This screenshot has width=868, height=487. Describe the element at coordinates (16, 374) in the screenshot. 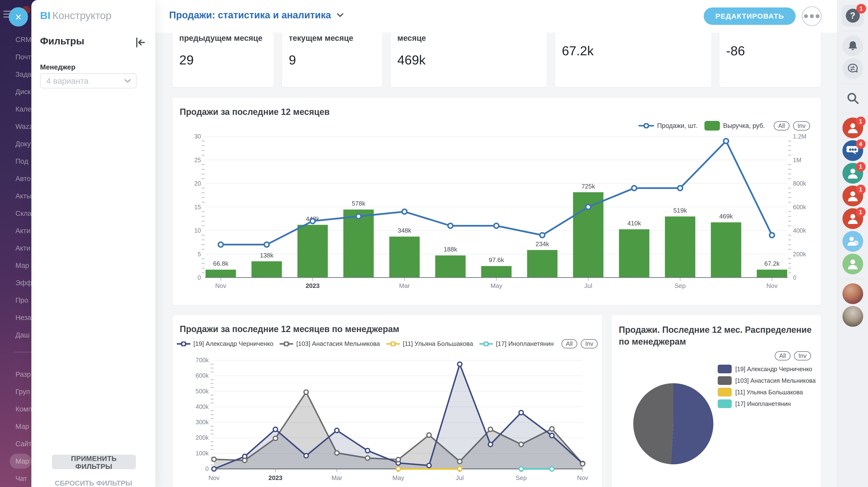

I see `sidebar-item-Разр: Разр` at that location.